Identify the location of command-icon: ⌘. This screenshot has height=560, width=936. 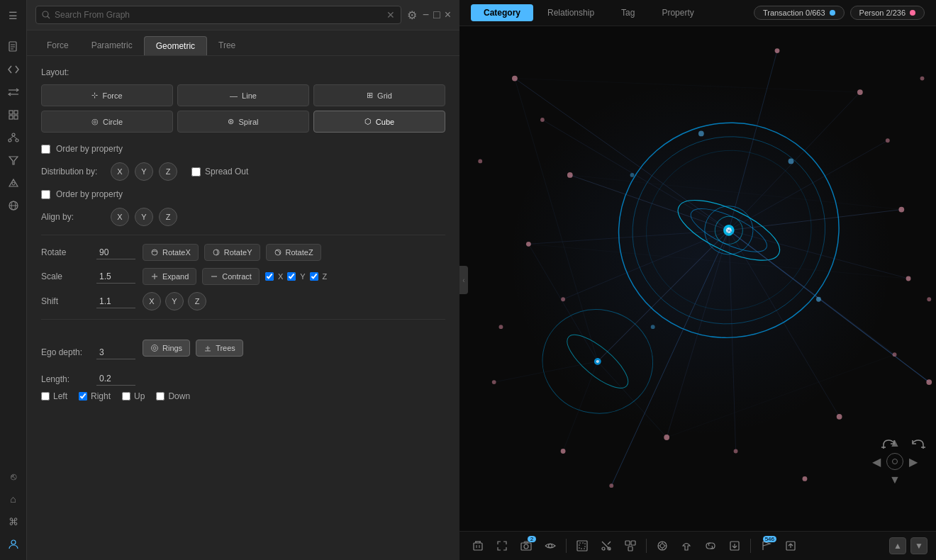
(13, 522).